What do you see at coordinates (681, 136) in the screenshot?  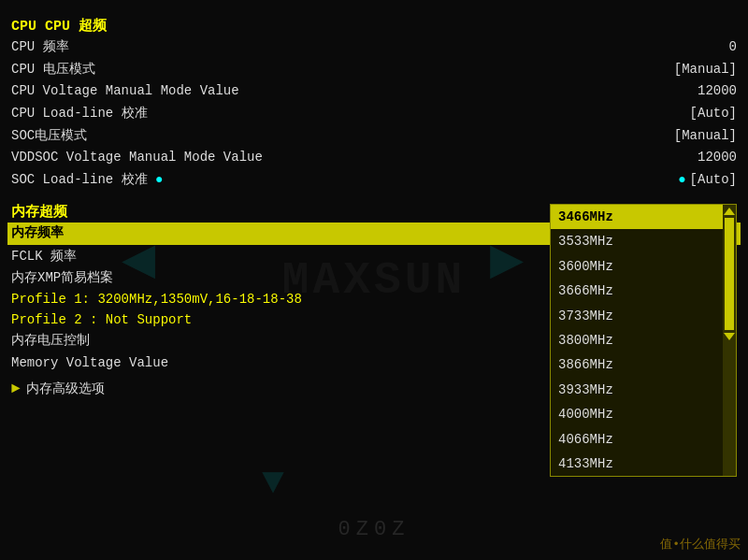 I see `soc-voltage-mode-value: [Manual]` at bounding box center [681, 136].